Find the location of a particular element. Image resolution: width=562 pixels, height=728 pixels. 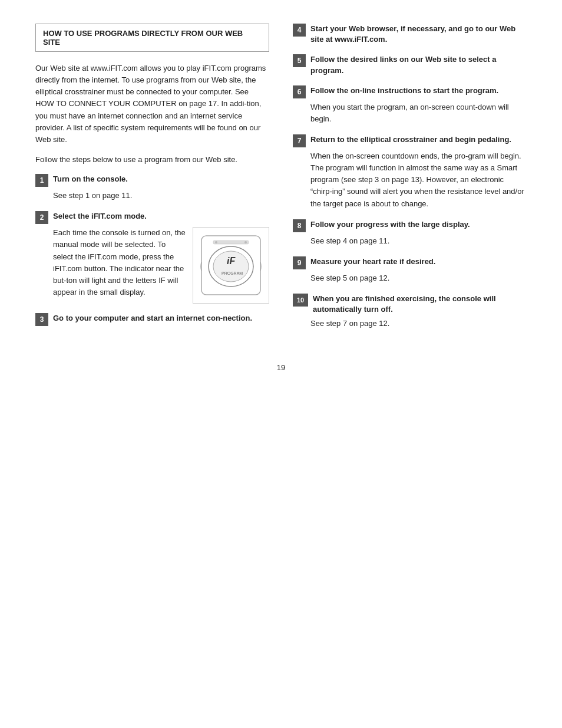

step-number-8: 8 is located at coordinates (299, 226).